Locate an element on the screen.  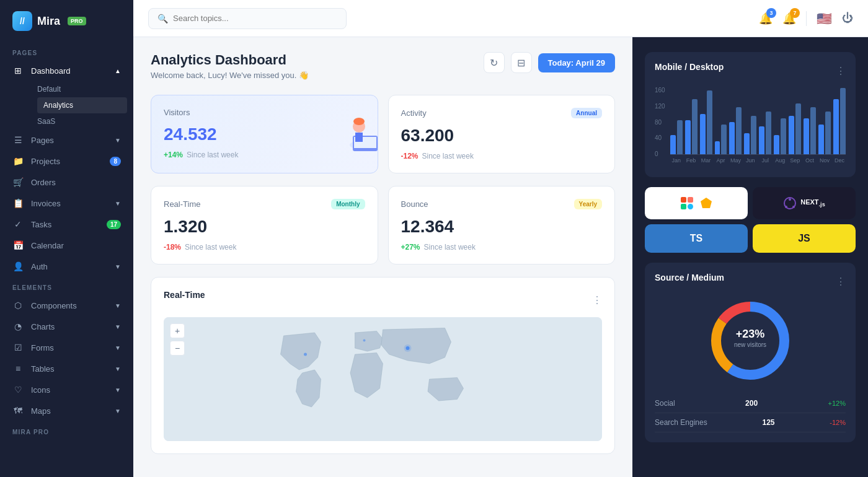
source-menu: ⋮ is located at coordinates (841, 281).